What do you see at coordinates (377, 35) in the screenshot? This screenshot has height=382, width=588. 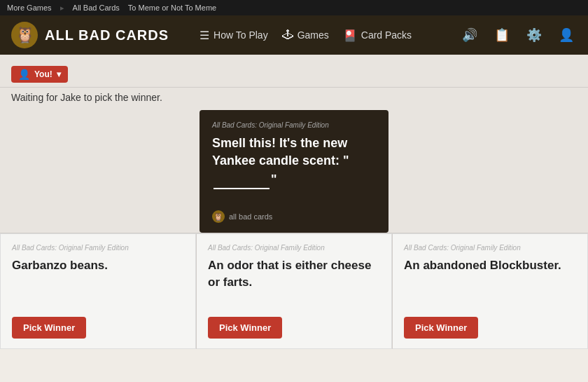 I see `nav-card-packs: 🎴 Card Packs` at bounding box center [377, 35].